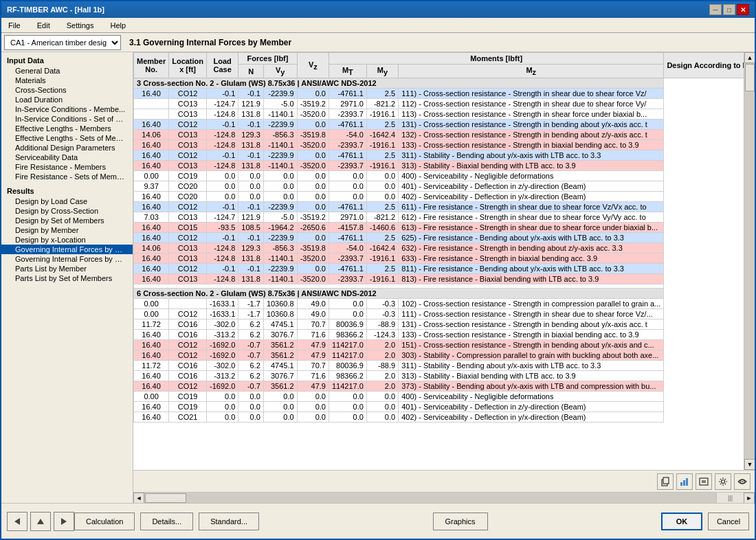 The width and height of the screenshot is (756, 540). Describe the element at coordinates (56, 10) in the screenshot. I see `window-title: RF-TIMBER AWC - [Hall 1b]` at that location.